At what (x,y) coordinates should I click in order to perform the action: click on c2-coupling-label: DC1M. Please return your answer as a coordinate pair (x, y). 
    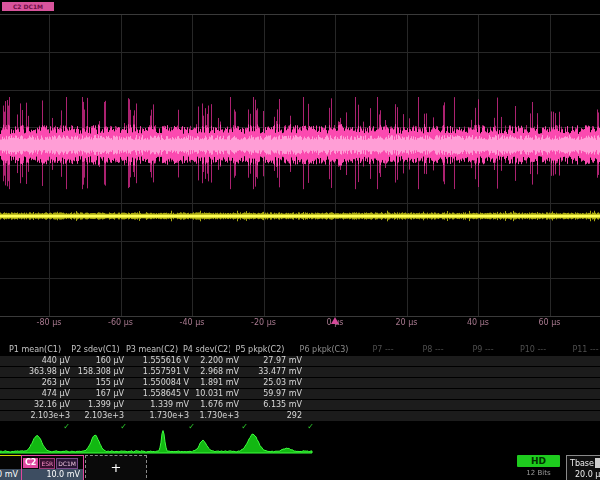
    Looking at the image, I should click on (67, 464).